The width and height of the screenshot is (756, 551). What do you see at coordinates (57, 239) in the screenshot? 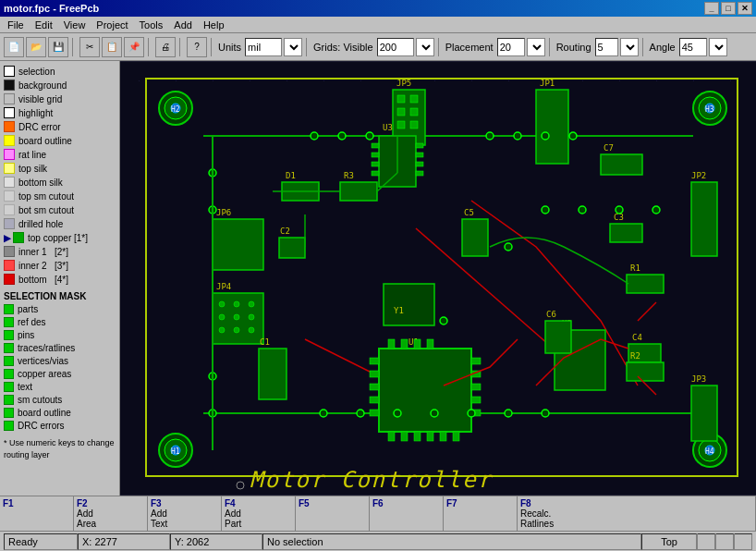
I see `layer-label-top-copper: top copper [1*]` at bounding box center [57, 239].